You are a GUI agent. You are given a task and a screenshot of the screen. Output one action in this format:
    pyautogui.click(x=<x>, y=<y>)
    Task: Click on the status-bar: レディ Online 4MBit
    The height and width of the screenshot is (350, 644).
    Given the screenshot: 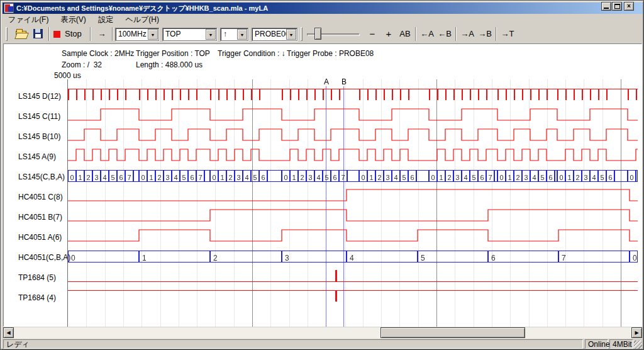 What is the action you would take?
    pyautogui.click(x=323, y=344)
    